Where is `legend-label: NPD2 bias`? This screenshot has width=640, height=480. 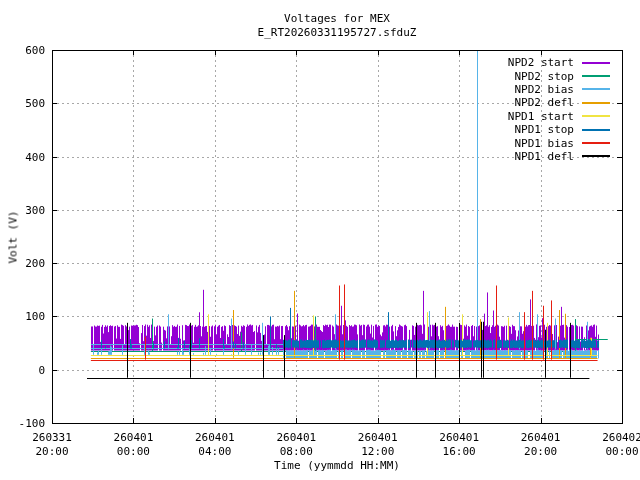
legend-label: NPD2 bias is located at coordinates (544, 90).